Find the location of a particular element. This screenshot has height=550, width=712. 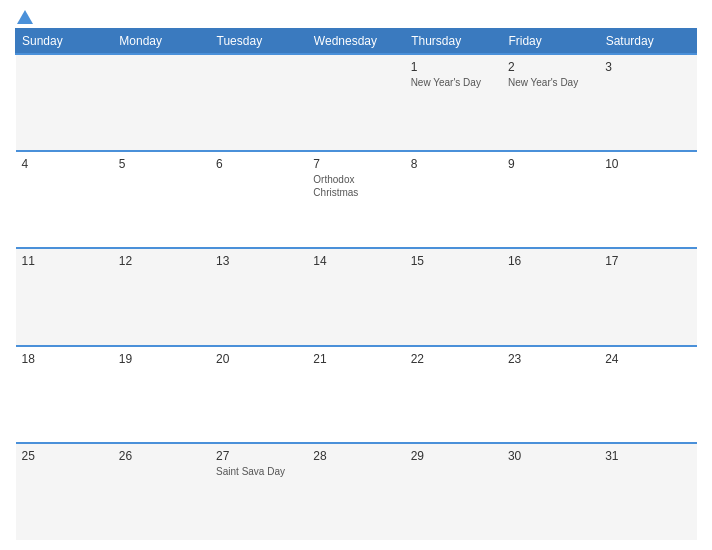

calendar-cell: 30 is located at coordinates (550, 492).